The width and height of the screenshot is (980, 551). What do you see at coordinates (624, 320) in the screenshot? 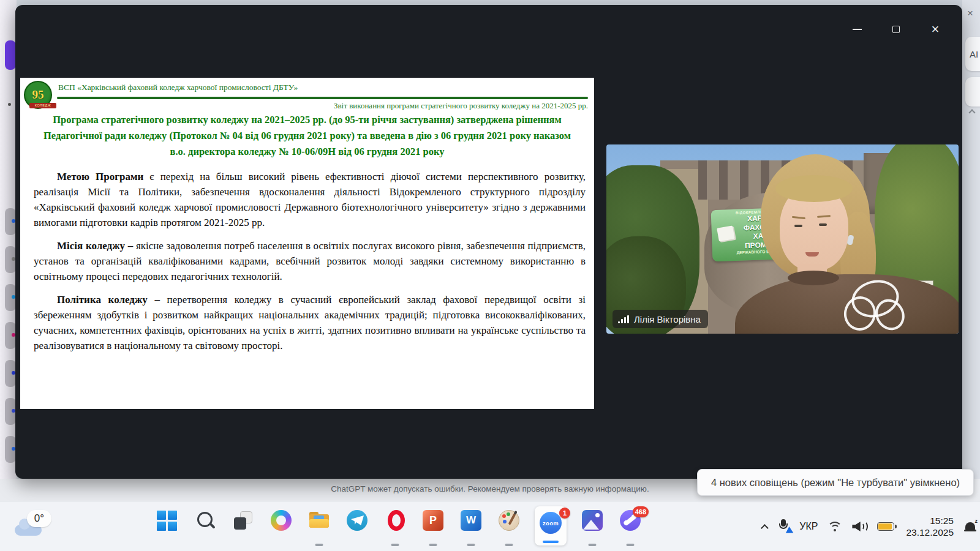
I see `connection-signal-icon` at bounding box center [624, 320].